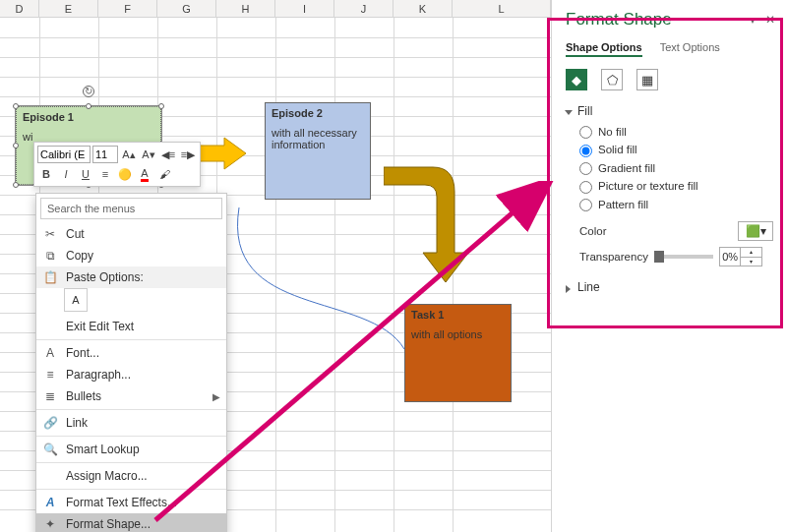  Describe the element at coordinates (89, 91) in the screenshot. I see `rotate-handle-icon` at that location.